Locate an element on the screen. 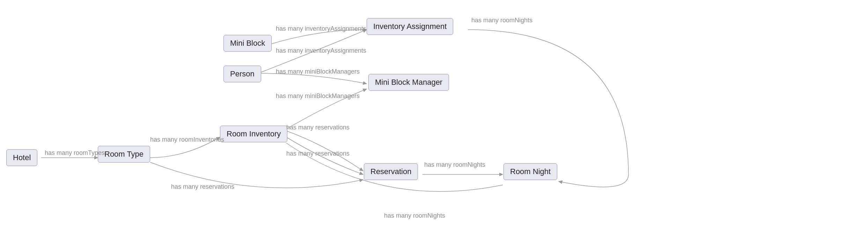 The height and width of the screenshot is (247, 868). person-node: Person is located at coordinates (242, 74).